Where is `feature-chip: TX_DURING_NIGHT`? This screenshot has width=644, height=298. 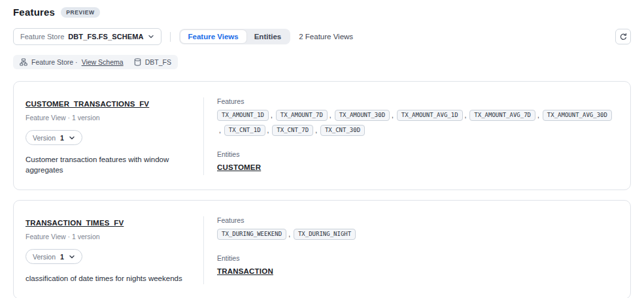 feature-chip: TX_DURING_NIGHT is located at coordinates (324, 234).